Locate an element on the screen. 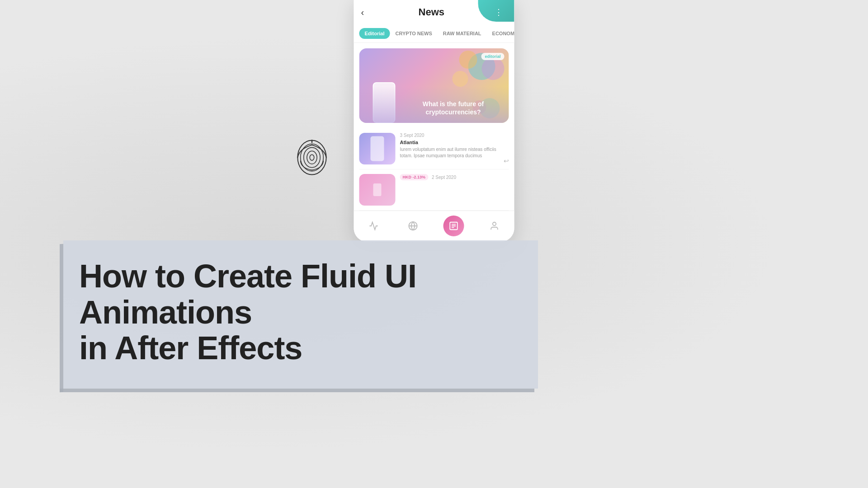 The height and width of the screenshot is (488, 868). news-date-2: 2 Sept 2020 is located at coordinates (444, 177).